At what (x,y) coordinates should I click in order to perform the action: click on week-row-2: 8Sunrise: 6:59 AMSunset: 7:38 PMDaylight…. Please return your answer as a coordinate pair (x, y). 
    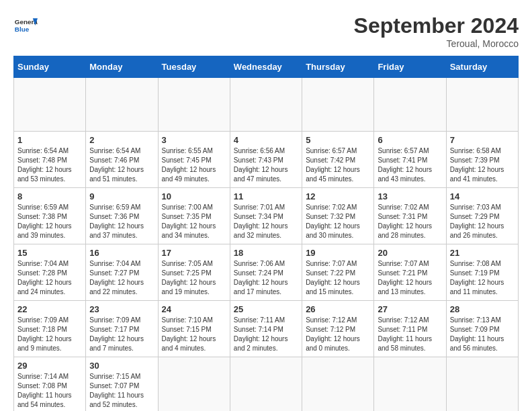
    Looking at the image, I should click on (266, 216).